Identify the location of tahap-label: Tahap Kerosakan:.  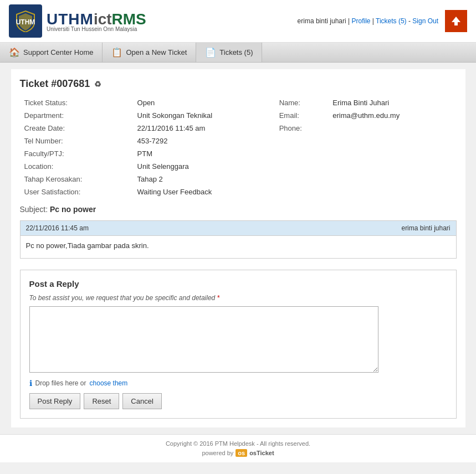
(76, 179).